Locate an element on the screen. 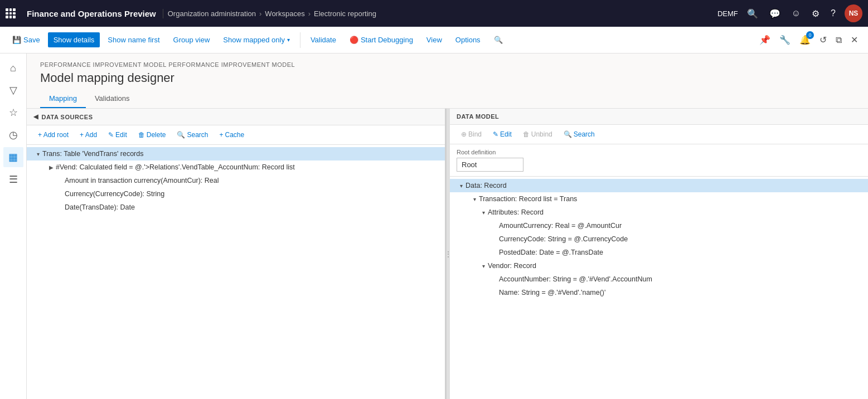 This screenshot has width=868, height=399. group-view-label: Group view is located at coordinates (192, 40).